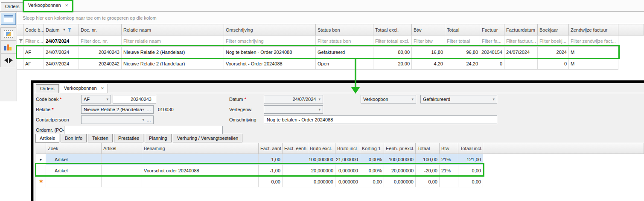 This screenshot has width=644, height=201. I want to click on column-header-status-bon: Status bon, so click(345, 30).